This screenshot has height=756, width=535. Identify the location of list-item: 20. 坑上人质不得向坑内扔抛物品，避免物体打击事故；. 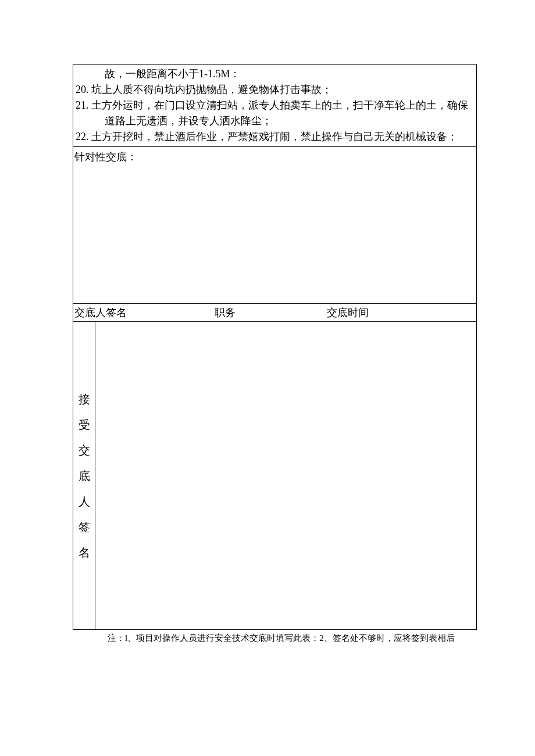
(276, 89).